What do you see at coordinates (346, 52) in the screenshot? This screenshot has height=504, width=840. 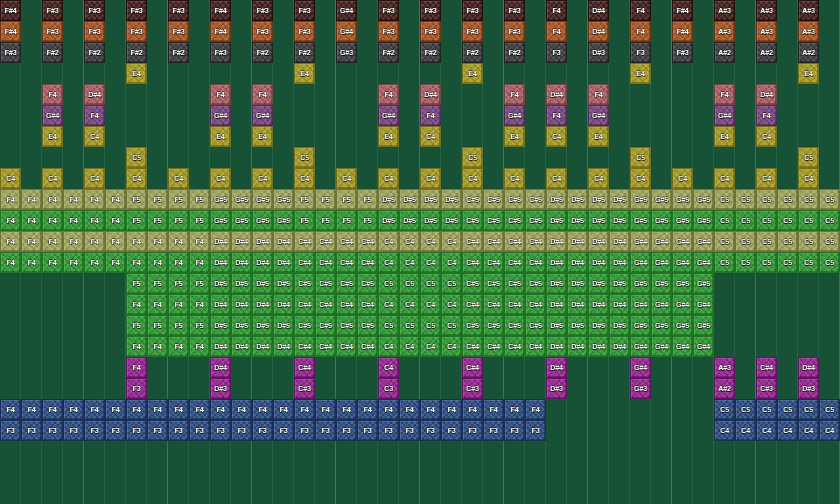 I see `note-block-gs3: G#3` at bounding box center [346, 52].